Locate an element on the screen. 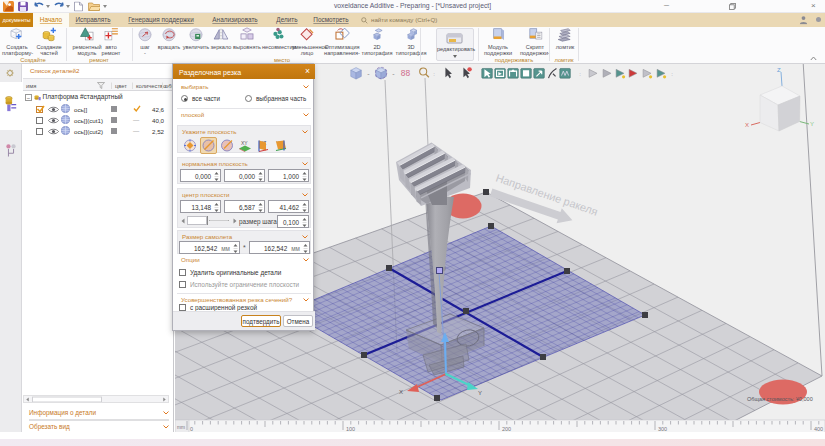 This screenshot has width=825, height=446. svg-text: 200 is located at coordinates (506, 429).